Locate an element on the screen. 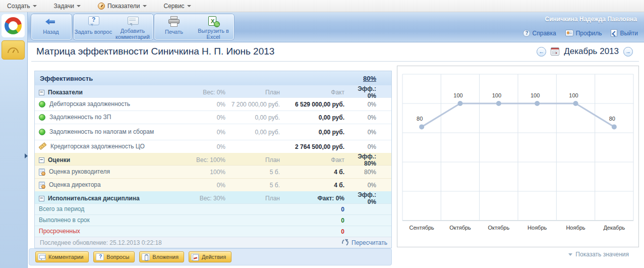  logo-ring-icon is located at coordinates (13, 26).